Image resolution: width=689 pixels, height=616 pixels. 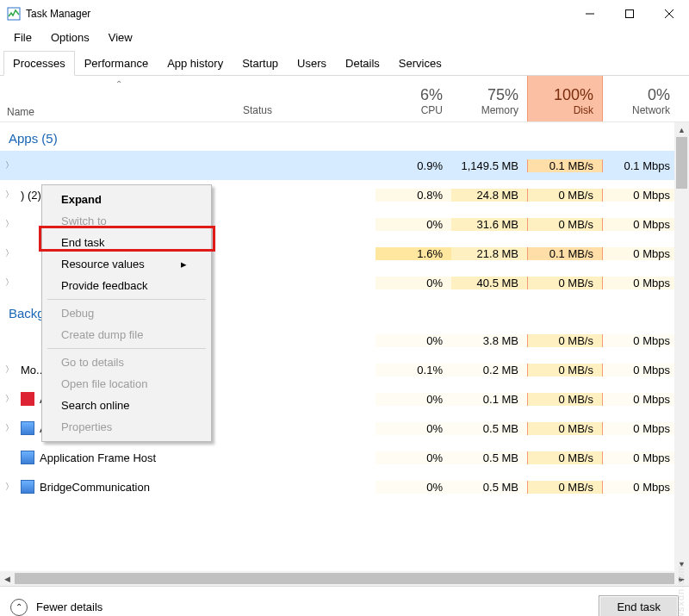 What do you see at coordinates (344, 99) in the screenshot?
I see `column-headers: ⌃ Name Status 6% CPU 75% Memory 100% Dis…` at bounding box center [344, 99].